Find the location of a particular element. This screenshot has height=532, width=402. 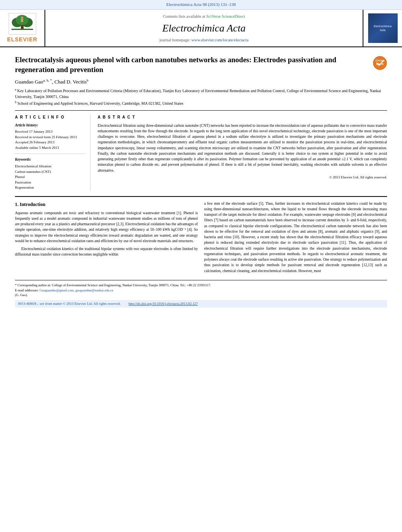

body-section: 1. Introduction Aqueous aromatic compoun… is located at coordinates (201, 236).